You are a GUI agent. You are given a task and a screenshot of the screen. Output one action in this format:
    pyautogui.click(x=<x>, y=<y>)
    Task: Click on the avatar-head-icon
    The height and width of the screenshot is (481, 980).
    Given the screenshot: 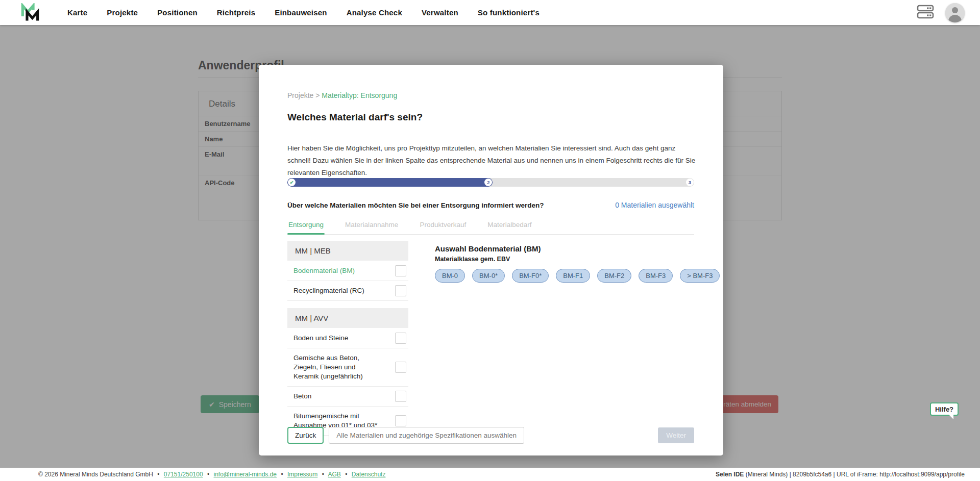 What is the action you would take?
    pyautogui.click(x=955, y=10)
    